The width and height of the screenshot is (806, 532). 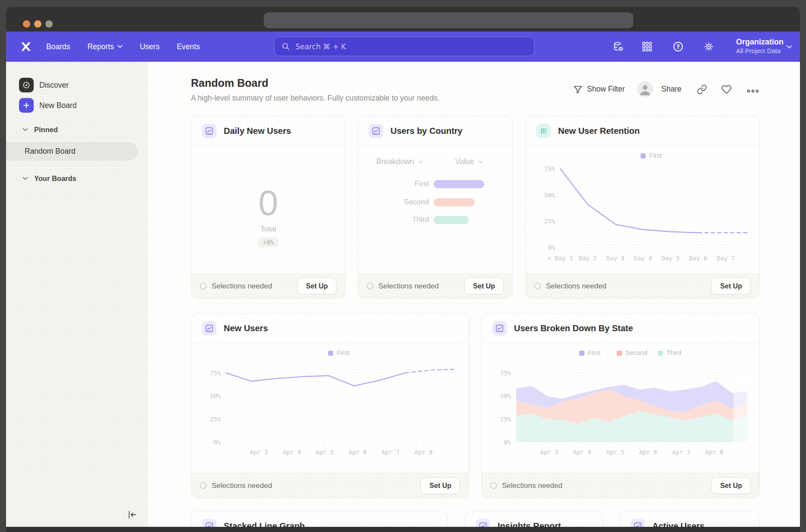 I want to click on card-header: New Users, so click(x=330, y=328).